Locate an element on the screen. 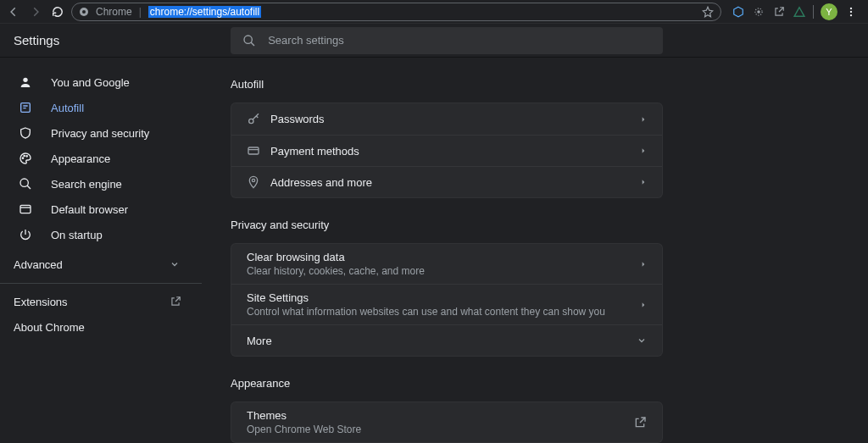  site-info-icon is located at coordinates (84, 12).